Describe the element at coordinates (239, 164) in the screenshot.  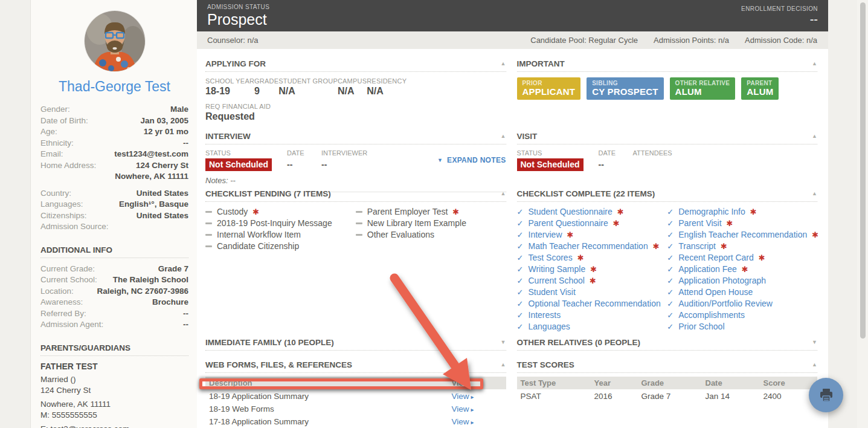
I see `interview-status-badge: Not Scheduled` at that location.